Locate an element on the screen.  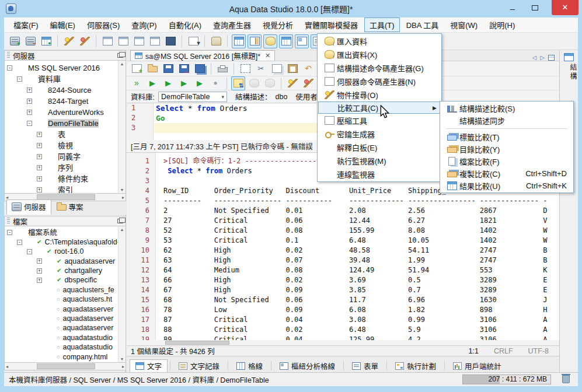
results-tab: 執行計劃 is located at coordinates (416, 366).